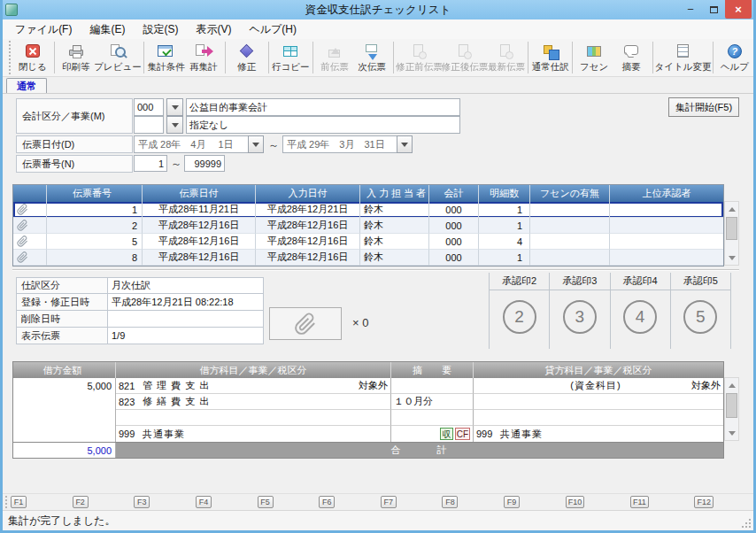 This screenshot has width=756, height=533. I want to click on voucher-number-to-field: 99999, so click(204, 163).